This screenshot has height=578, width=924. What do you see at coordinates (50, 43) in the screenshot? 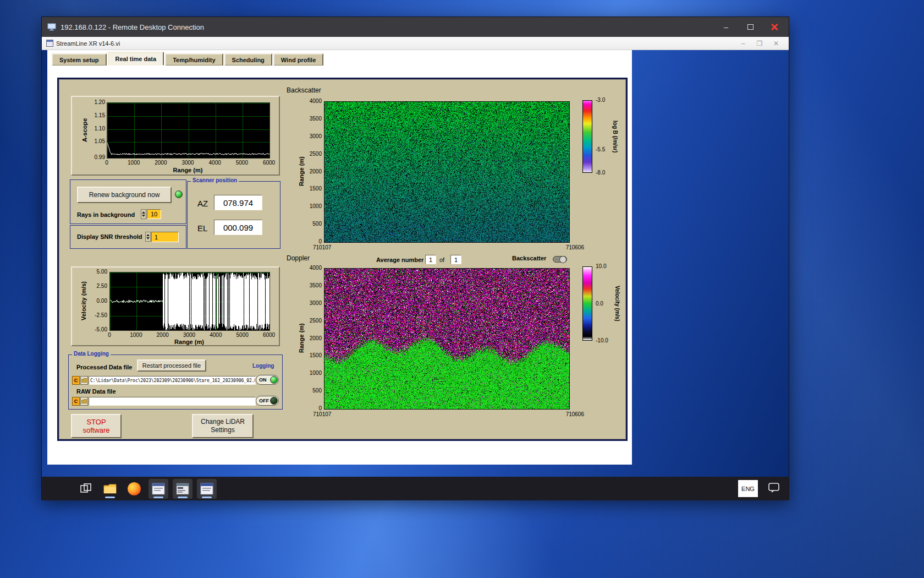
I see `app-icon` at bounding box center [50, 43].